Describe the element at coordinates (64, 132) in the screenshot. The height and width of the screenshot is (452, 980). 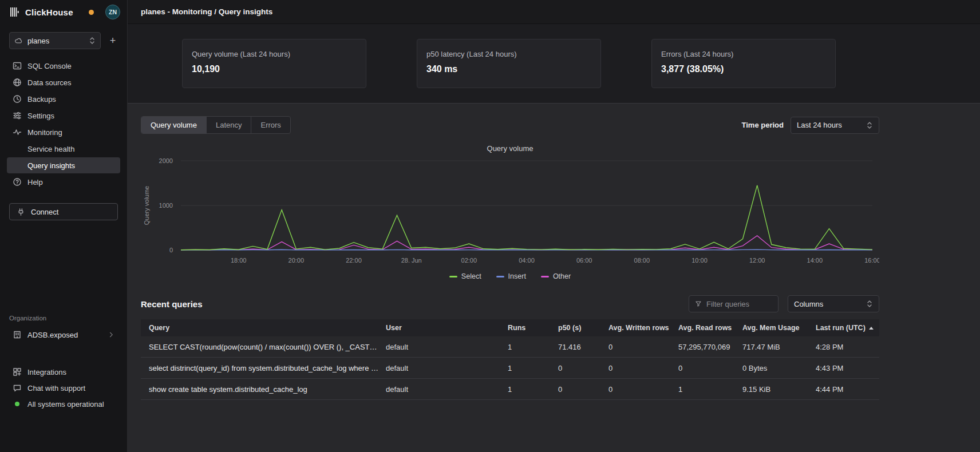
I see `sidebar-item-monitoring: Monitoring` at that location.